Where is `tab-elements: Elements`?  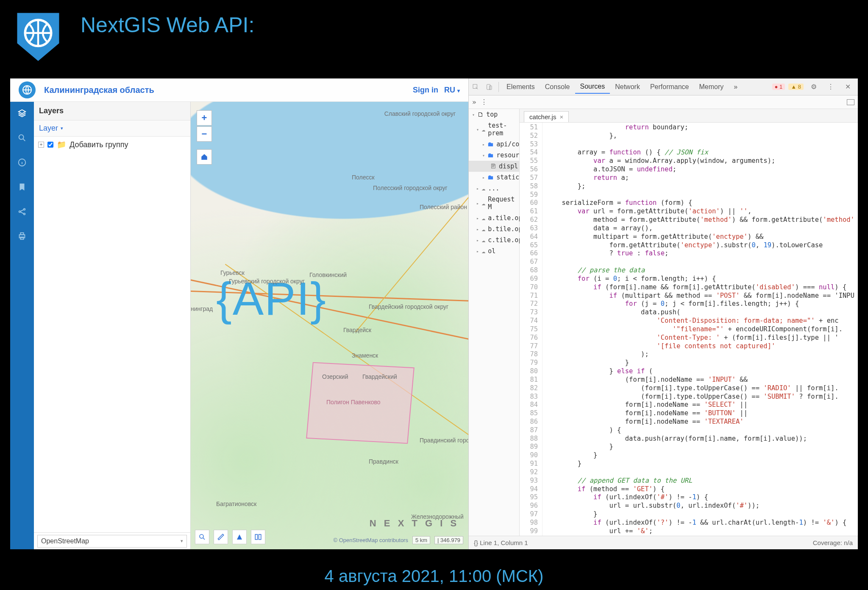
tab-elements: Elements is located at coordinates (520, 87).